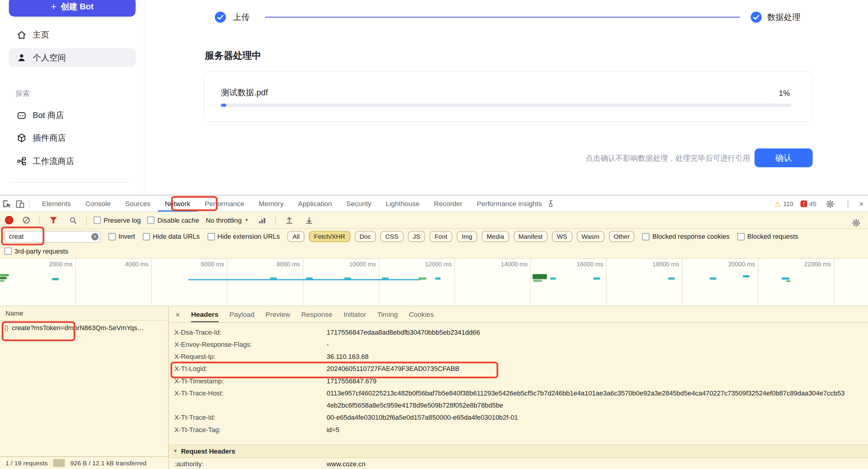 This screenshot has width=868, height=469. I want to click on devtools-tab: Recorder, so click(448, 204).